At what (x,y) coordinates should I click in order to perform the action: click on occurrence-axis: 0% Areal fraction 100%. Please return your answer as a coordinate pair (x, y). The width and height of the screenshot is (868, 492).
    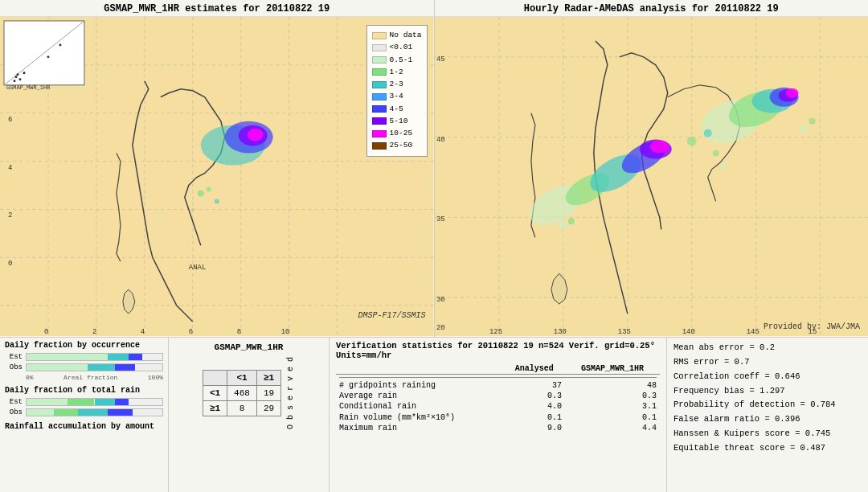
    Looking at the image, I should click on (95, 378).